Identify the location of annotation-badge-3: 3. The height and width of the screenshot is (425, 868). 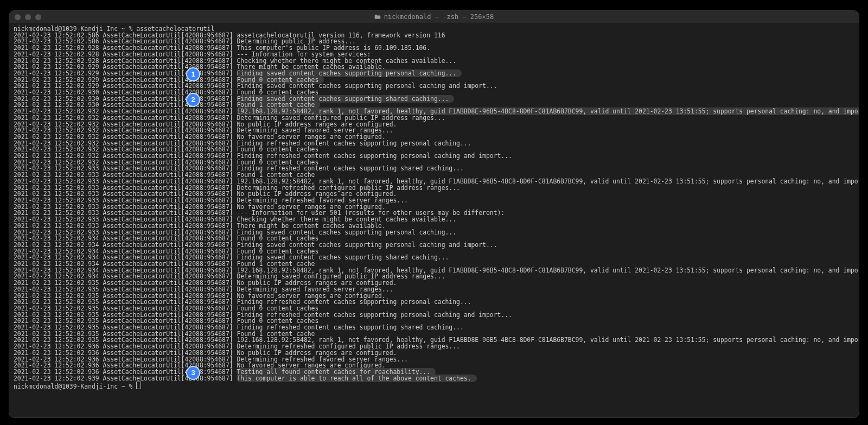
(193, 373).